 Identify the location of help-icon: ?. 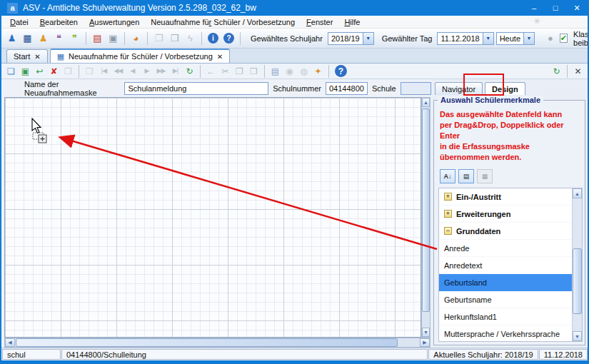
(228, 39).